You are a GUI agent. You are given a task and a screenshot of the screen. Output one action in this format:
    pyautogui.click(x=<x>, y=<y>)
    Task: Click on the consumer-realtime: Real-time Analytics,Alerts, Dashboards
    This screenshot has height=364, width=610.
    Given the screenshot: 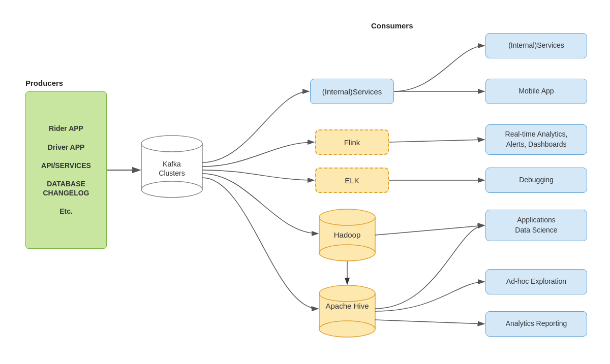 What is the action you would take?
    pyautogui.click(x=536, y=140)
    